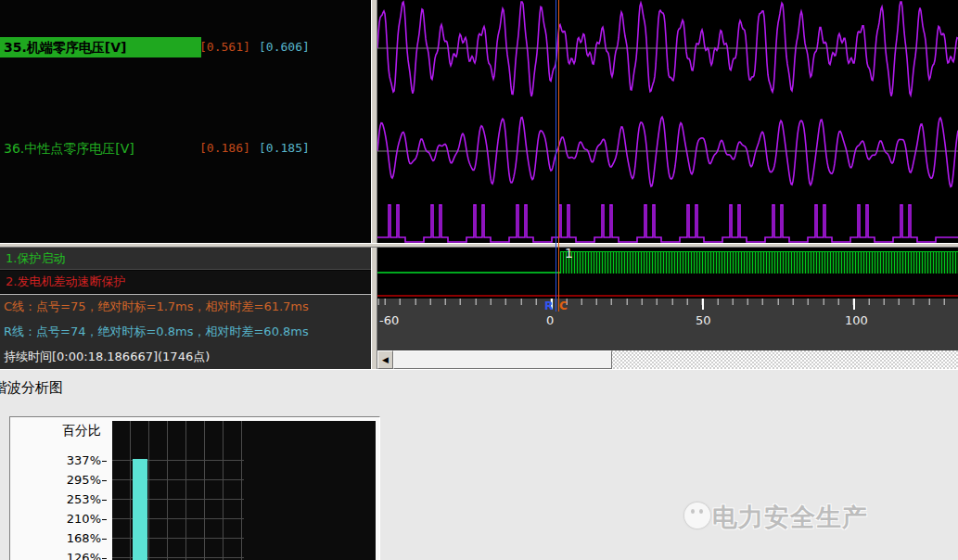 Image resolution: width=958 pixels, height=560 pixels. What do you see at coordinates (469, 273) in the screenshot?
I see `digital-1-low-trace` at bounding box center [469, 273].